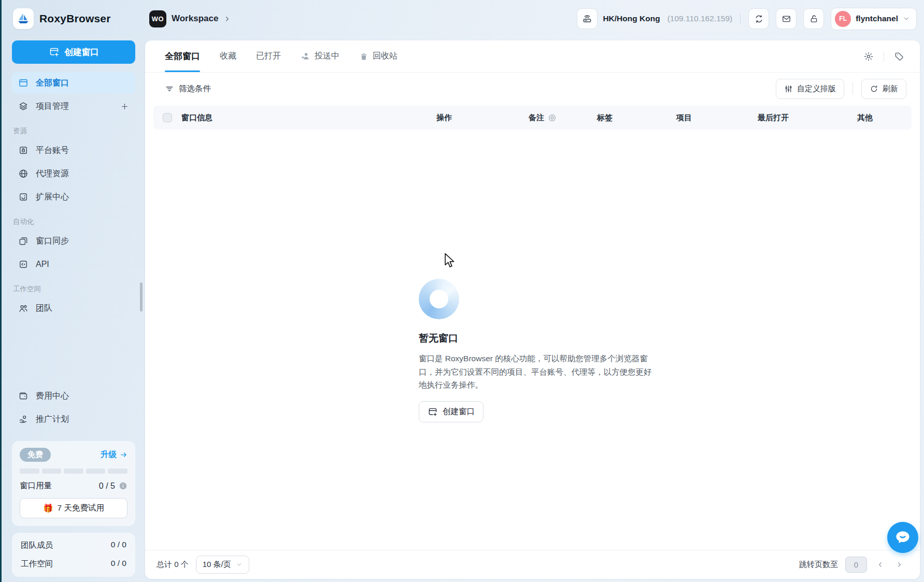 The width and height of the screenshot is (924, 582). Describe the element at coordinates (482, 118) in the screenshot. I see `column-actions: 操作` at that location.